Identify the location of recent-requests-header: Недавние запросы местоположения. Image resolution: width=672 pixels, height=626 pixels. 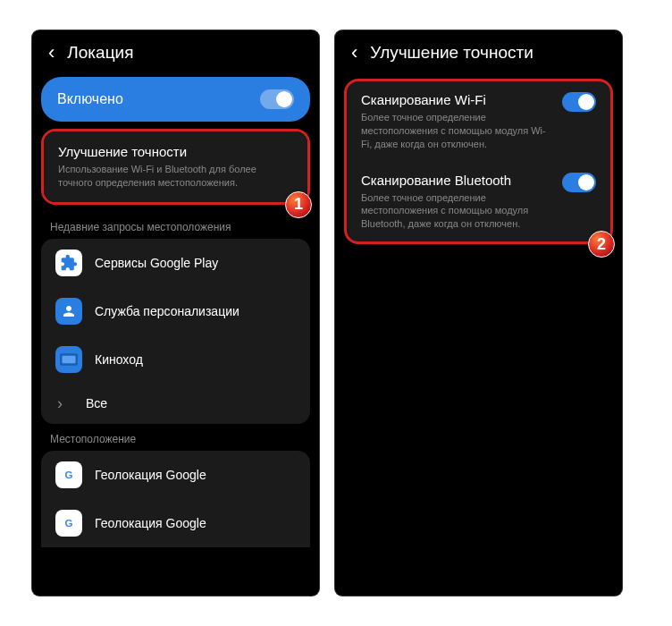
(175, 225).